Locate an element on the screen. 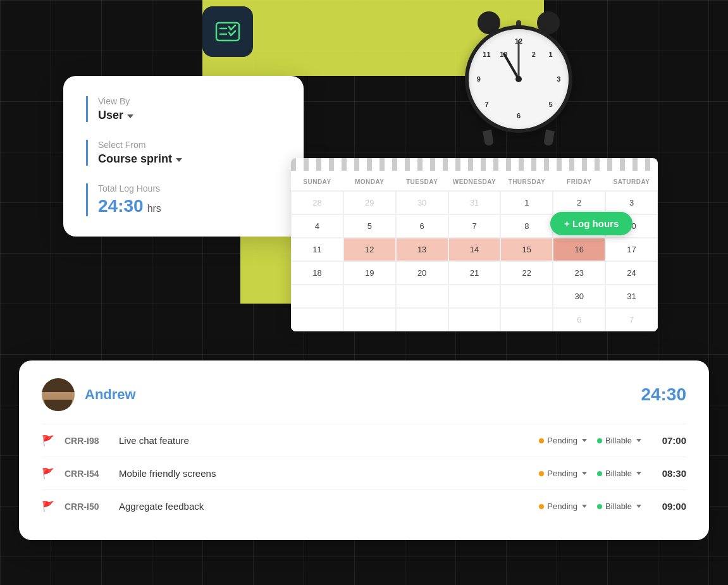 This screenshot has height=585, width=728. total-log-section: Total Log Hours 24:30 hrs is located at coordinates (183, 200).